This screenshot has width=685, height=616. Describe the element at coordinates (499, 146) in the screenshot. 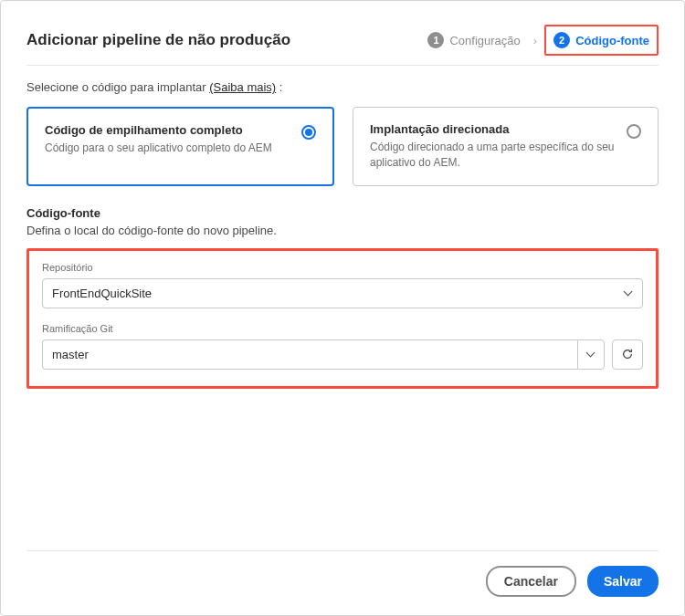

I see `card-text: Implantação direcionada Código direciona…` at that location.